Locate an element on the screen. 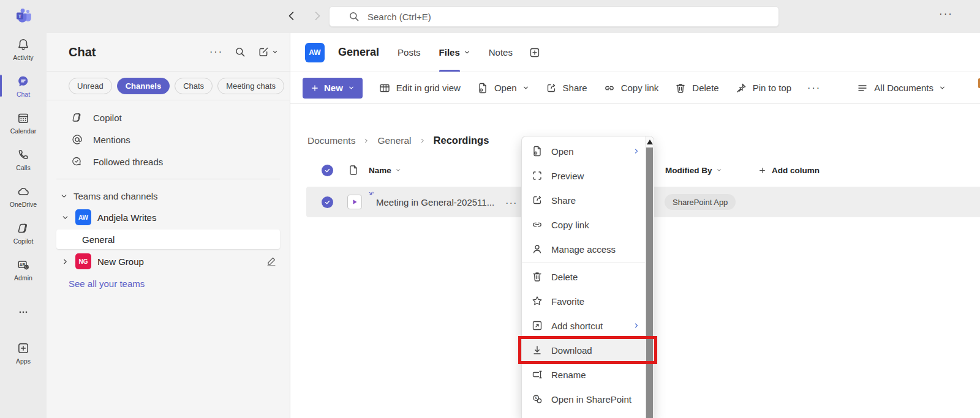 This screenshot has height=418, width=980. channel-avatar: AW is located at coordinates (315, 53).